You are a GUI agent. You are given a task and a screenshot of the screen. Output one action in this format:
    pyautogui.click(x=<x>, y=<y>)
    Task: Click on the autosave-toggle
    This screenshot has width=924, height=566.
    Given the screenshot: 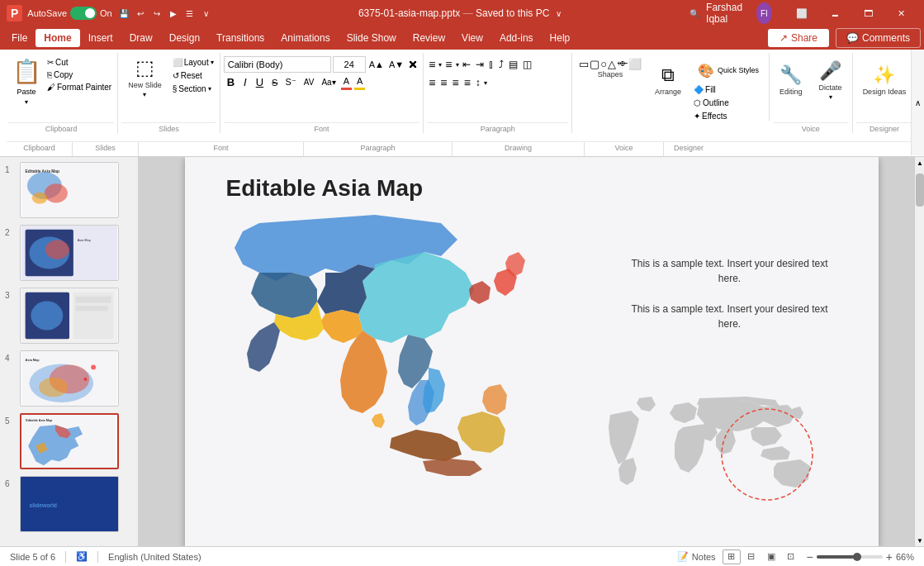 What is the action you would take?
    pyautogui.click(x=83, y=13)
    